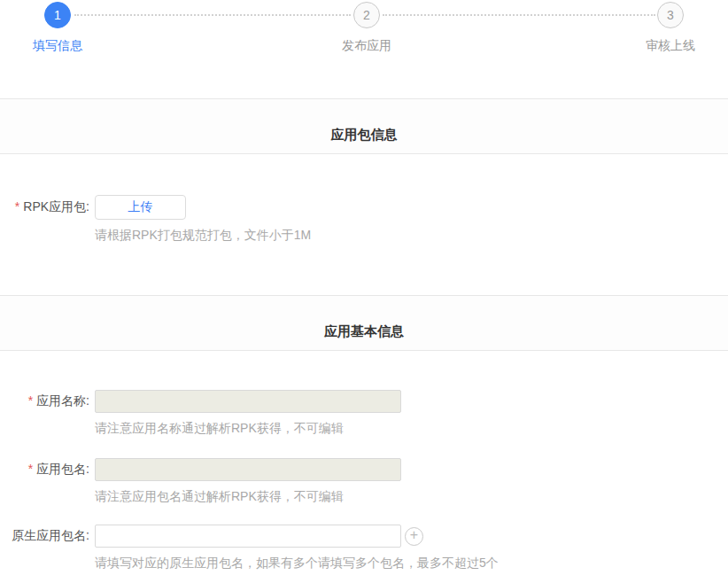 Image resolution: width=728 pixels, height=583 pixels. Describe the element at coordinates (58, 15) in the screenshot. I see `step-1-circle: 1` at that location.